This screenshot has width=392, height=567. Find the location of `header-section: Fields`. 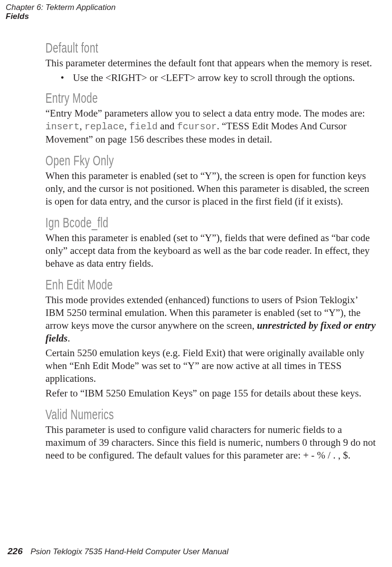

header-section: Fields is located at coordinates (61, 16).